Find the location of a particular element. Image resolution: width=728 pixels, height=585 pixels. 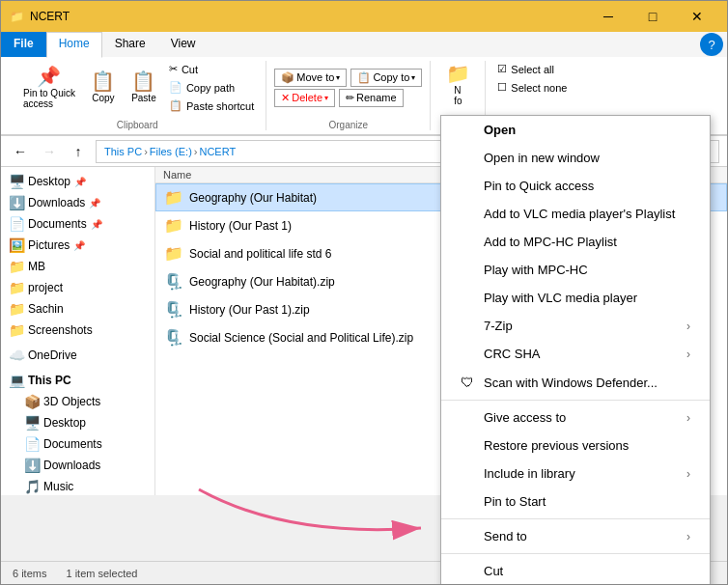

sidebar-item-this-pc: 💻 This PC is located at coordinates (77, 380).